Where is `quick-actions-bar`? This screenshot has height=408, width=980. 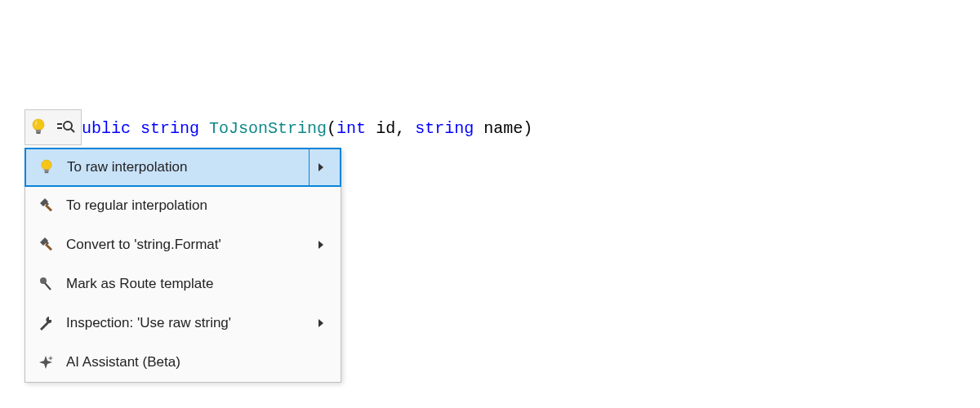
quick-actions-bar is located at coordinates (53, 127).